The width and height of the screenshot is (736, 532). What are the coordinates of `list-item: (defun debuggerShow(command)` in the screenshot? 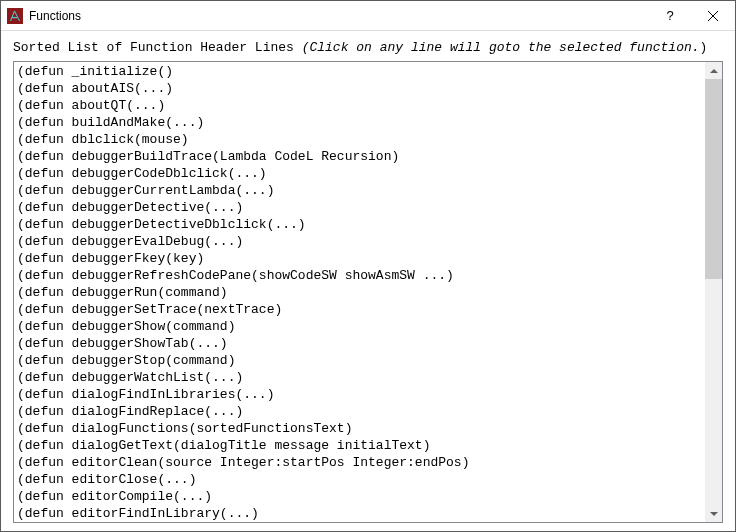 It's located at (360, 326).